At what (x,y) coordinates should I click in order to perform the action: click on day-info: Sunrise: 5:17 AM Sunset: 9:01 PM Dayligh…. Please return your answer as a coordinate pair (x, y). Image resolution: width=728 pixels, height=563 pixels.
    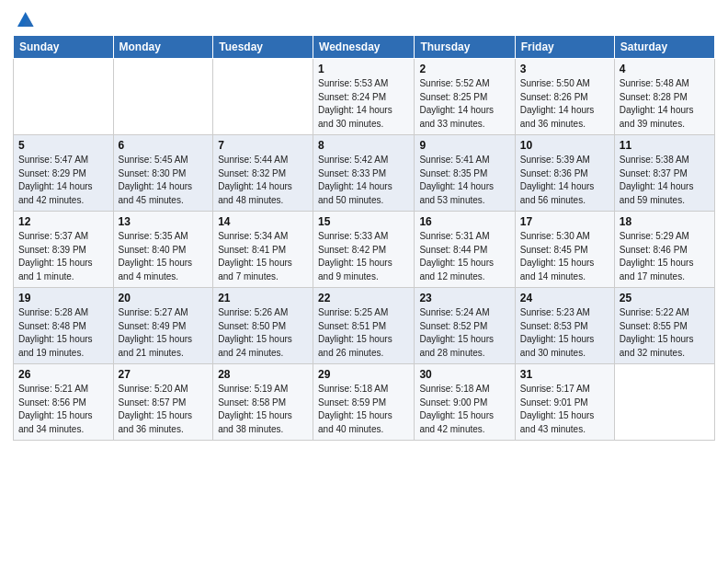
    Looking at the image, I should click on (564, 409).